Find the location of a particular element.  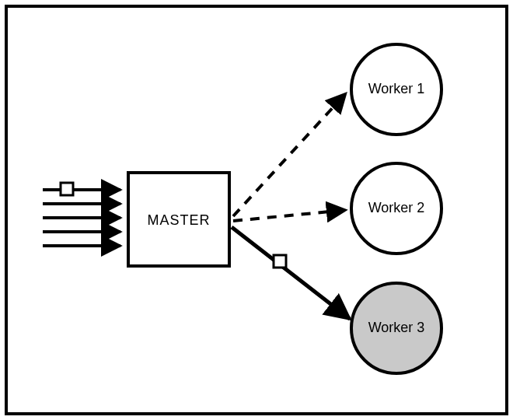

worker-1-label: Worker 1 is located at coordinates (396, 89).